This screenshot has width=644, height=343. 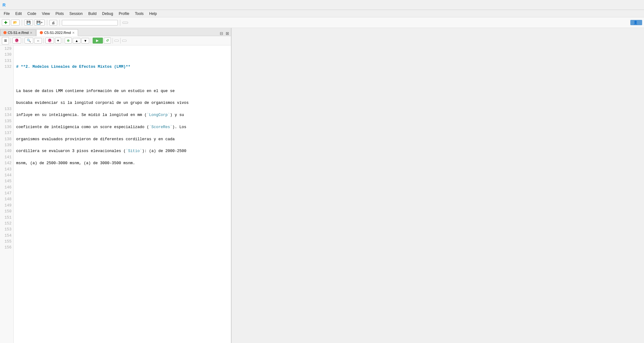 What do you see at coordinates (50, 40) in the screenshot?
I see `knit-icon: 🧶` at bounding box center [50, 40].